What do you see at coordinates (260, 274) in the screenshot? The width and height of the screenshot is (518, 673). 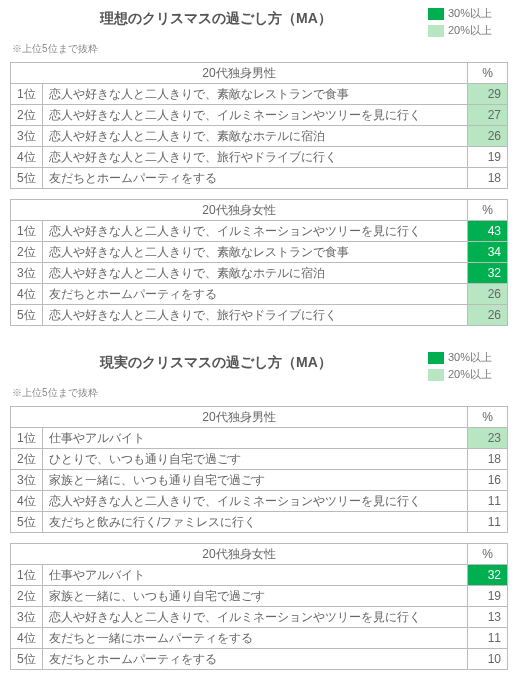 I see `table-row: 3位恋人や好きな人と二人きりで、素敵なホテルに宿泊32` at bounding box center [260, 274].